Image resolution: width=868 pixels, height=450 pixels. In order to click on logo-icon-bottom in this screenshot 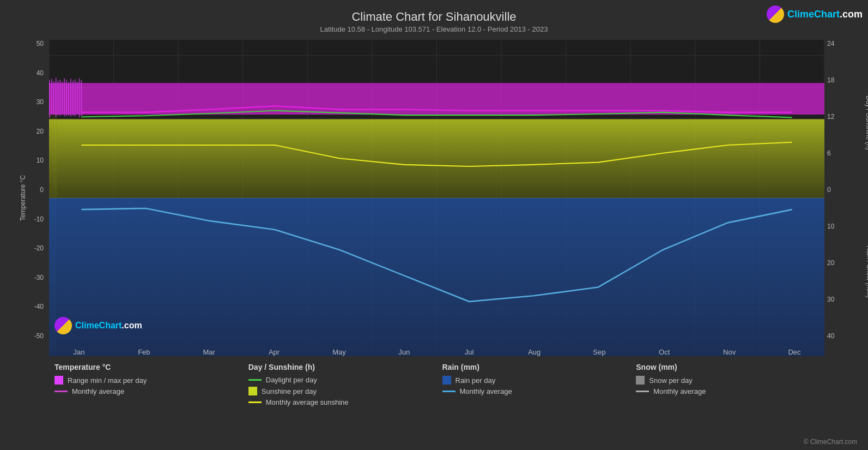, I will do `click(63, 326)`.